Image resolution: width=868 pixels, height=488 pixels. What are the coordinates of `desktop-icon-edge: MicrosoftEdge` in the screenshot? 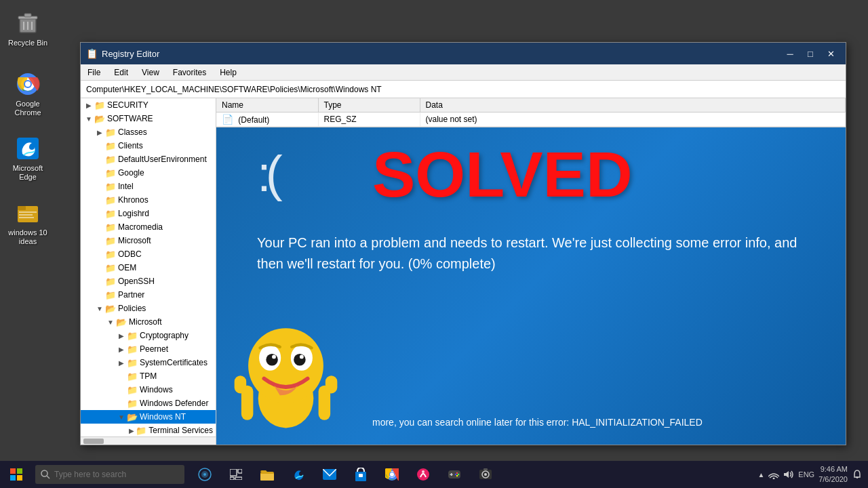 It's located at (28, 159).